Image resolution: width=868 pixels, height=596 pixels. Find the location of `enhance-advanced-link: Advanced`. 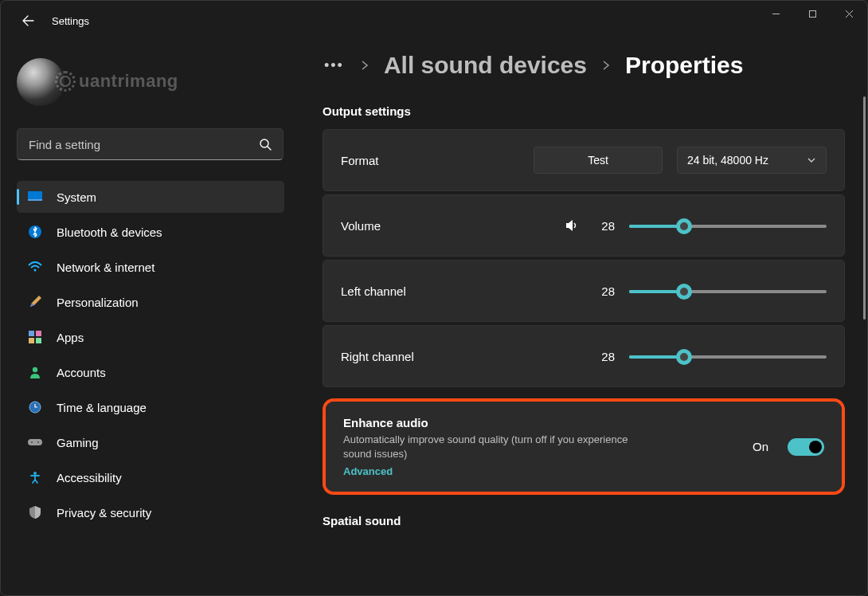

enhance-advanced-link: Advanced is located at coordinates (540, 472).